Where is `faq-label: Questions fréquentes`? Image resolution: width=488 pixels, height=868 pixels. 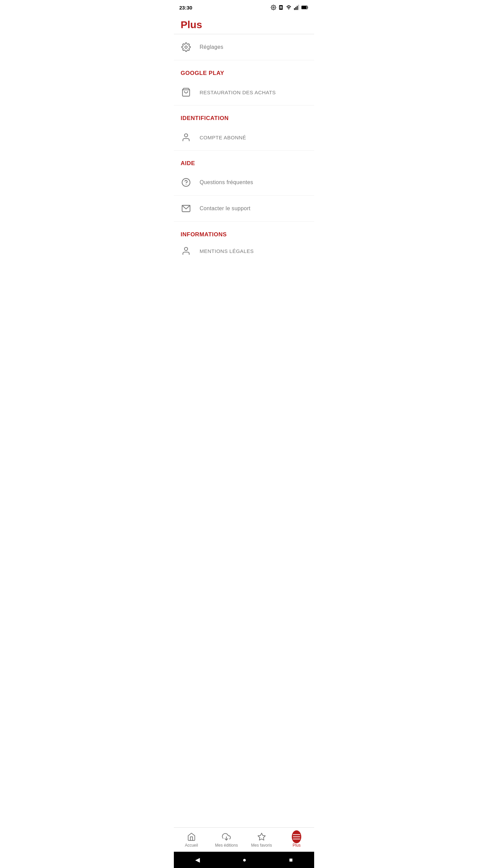 faq-label: Questions fréquentes is located at coordinates (226, 182).